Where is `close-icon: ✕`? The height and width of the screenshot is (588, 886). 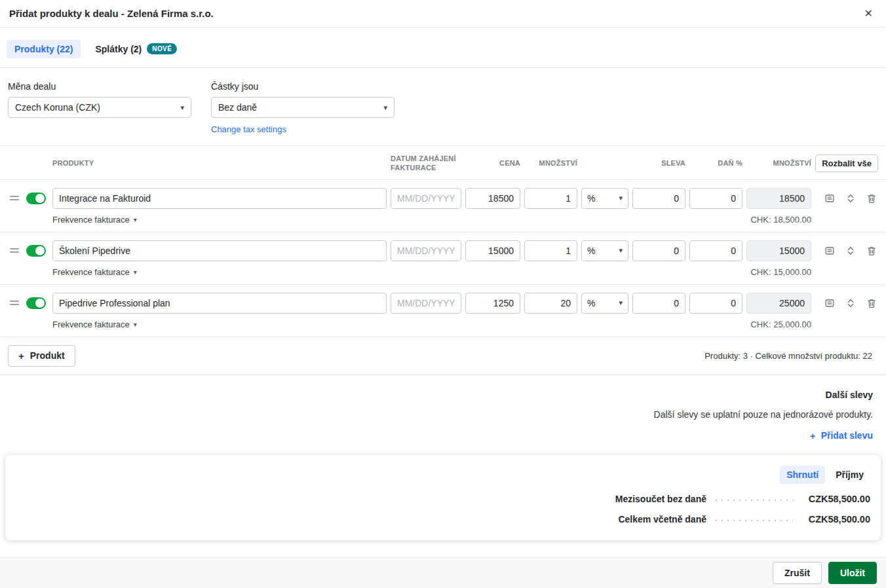 close-icon: ✕ is located at coordinates (869, 13).